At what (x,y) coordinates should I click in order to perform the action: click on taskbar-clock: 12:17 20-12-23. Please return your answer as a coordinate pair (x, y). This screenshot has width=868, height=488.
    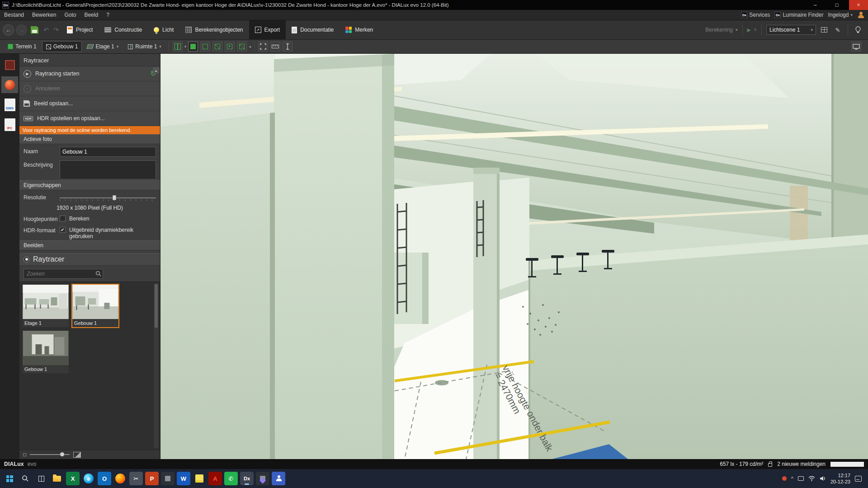
    Looking at the image, I should click on (840, 479).